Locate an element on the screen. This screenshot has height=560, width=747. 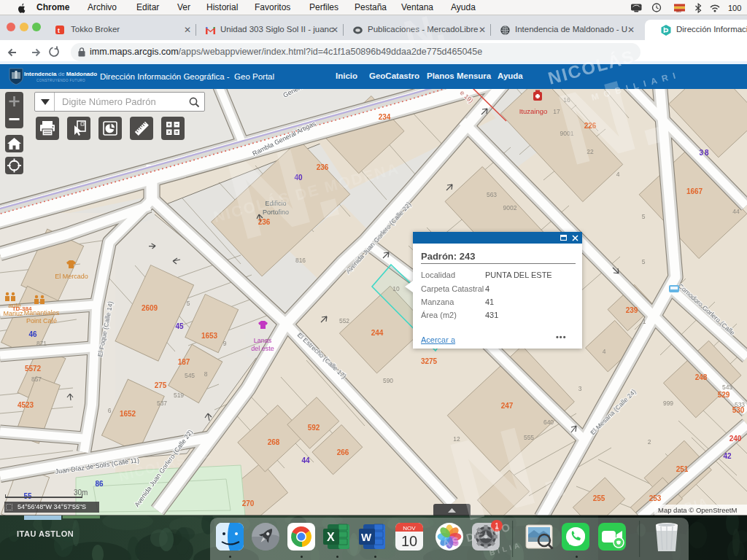
svg-text: del este is located at coordinates (263, 349).